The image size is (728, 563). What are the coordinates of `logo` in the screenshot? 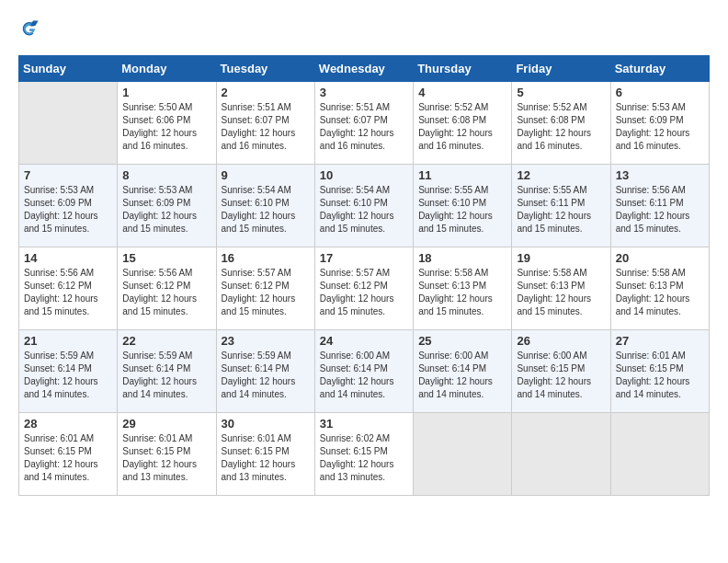 It's located at (31, 29).